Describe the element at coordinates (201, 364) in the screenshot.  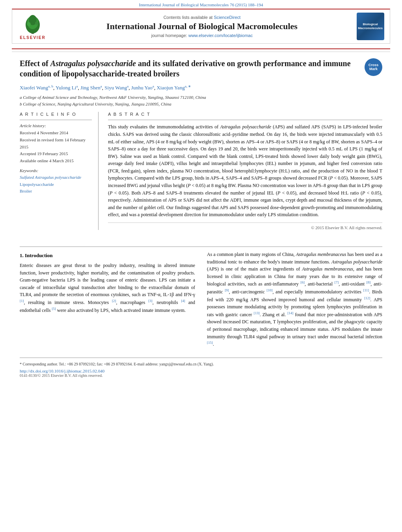
I see `corresponding-author-note: * Corresponding author. Tel.: +86 29 870…` at that location.